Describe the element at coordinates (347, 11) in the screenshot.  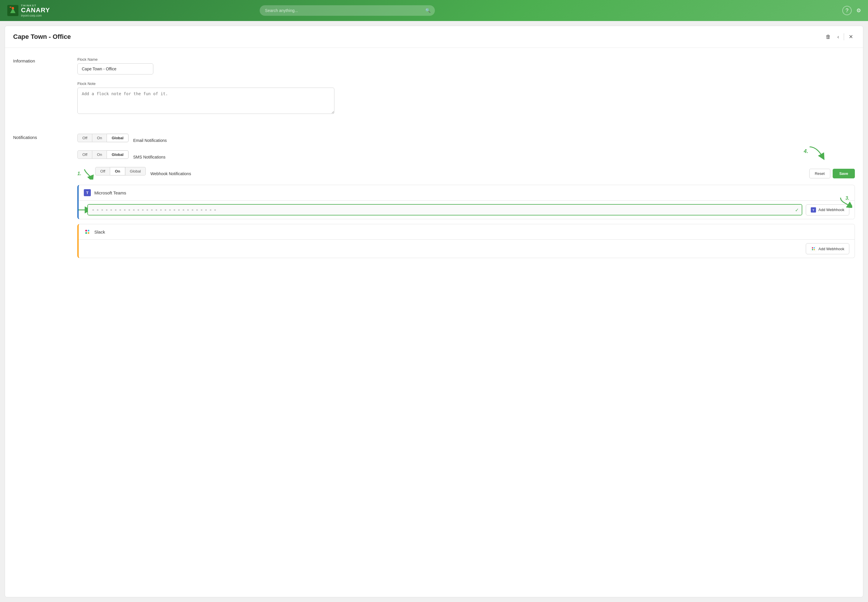
I see `search-input` at that location.